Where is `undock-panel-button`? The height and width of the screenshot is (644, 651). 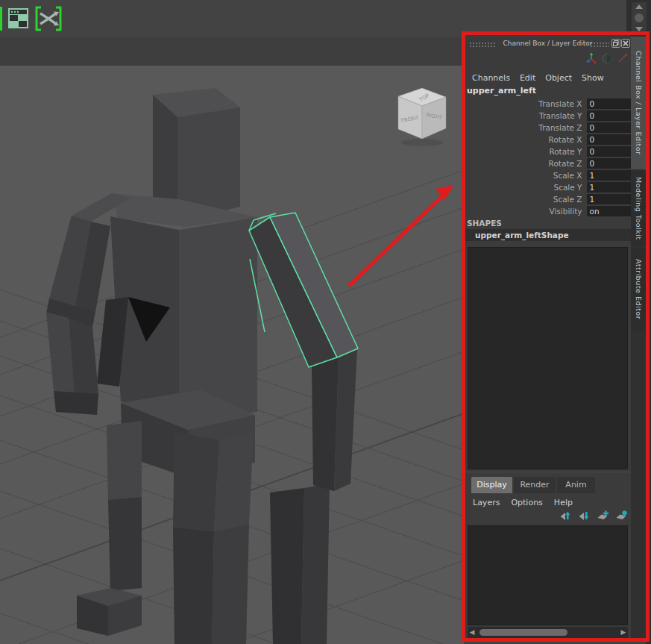
undock-panel-button is located at coordinates (616, 43).